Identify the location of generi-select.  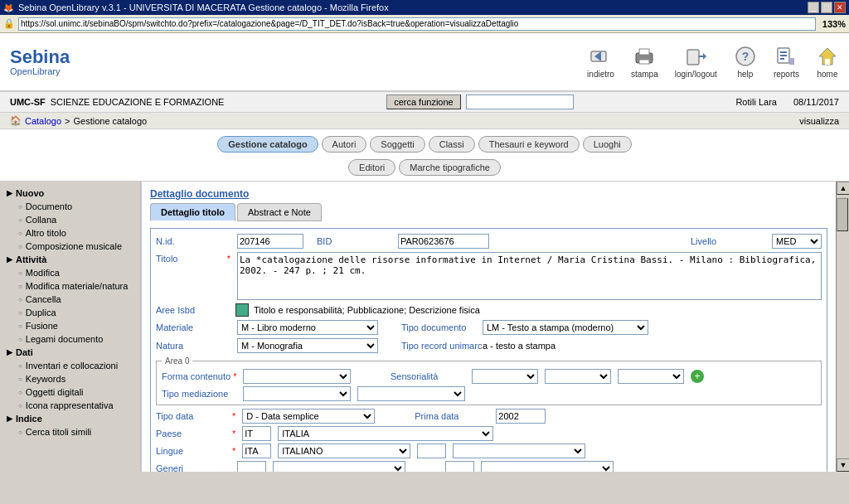
(339, 466).